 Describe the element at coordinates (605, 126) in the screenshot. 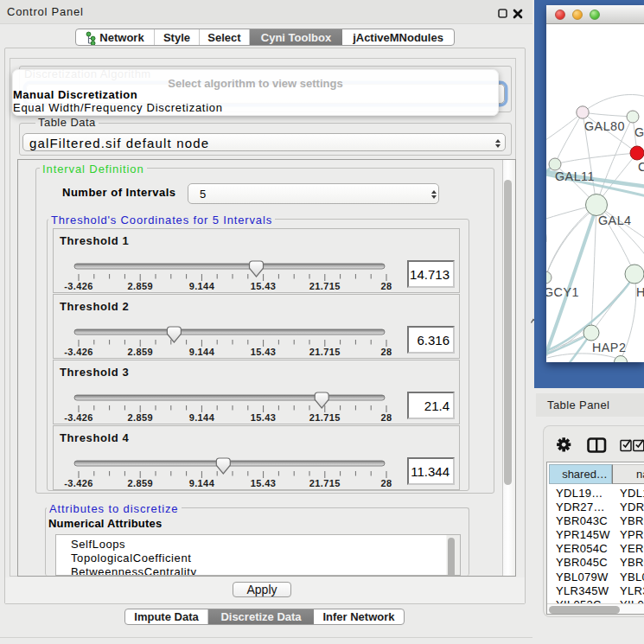

I see `svg-text: GAL80` at that location.